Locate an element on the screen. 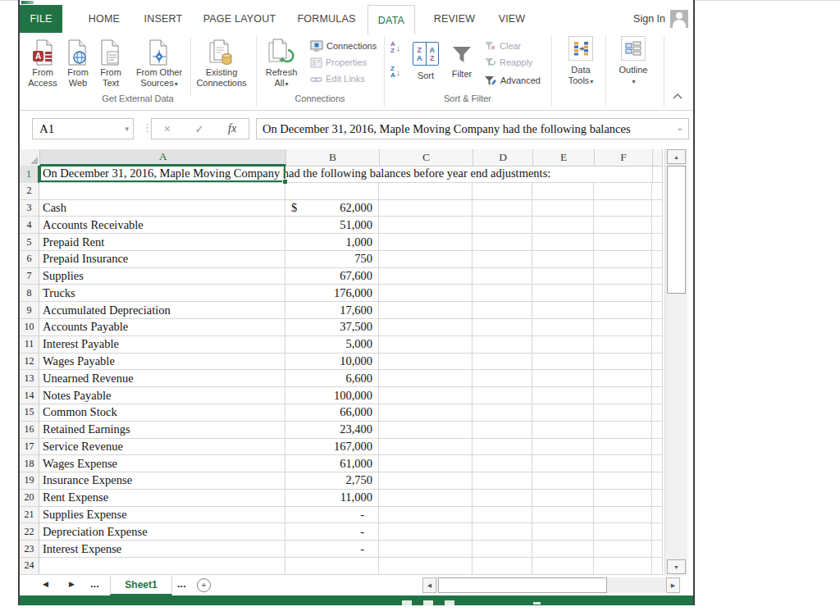  tab-data: DATA is located at coordinates (391, 20).